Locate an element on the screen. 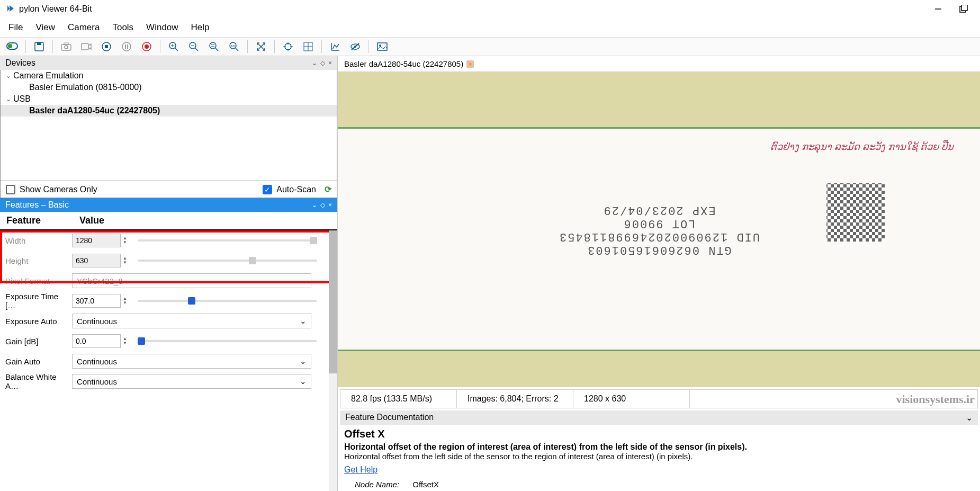 The width and height of the screenshot is (980, 491). app-icon is located at coordinates (11, 10).